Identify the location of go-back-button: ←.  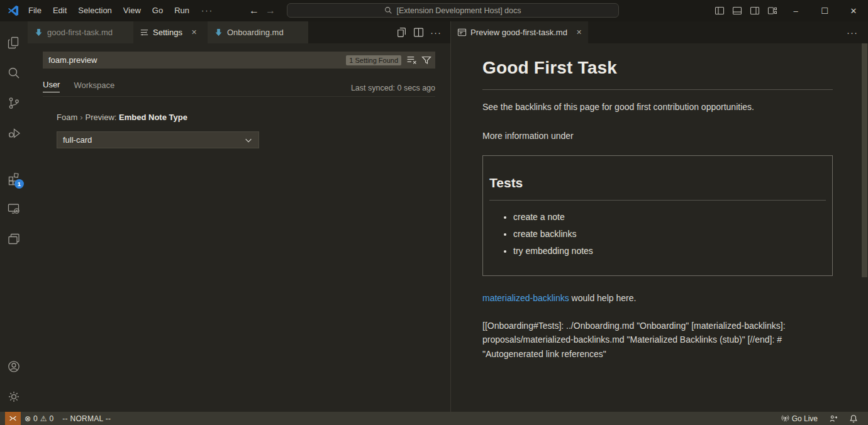
(254, 11).